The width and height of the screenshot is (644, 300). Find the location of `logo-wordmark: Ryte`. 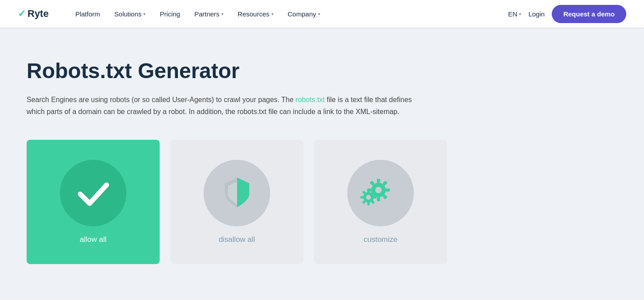

logo-wordmark: Ryte is located at coordinates (38, 14).